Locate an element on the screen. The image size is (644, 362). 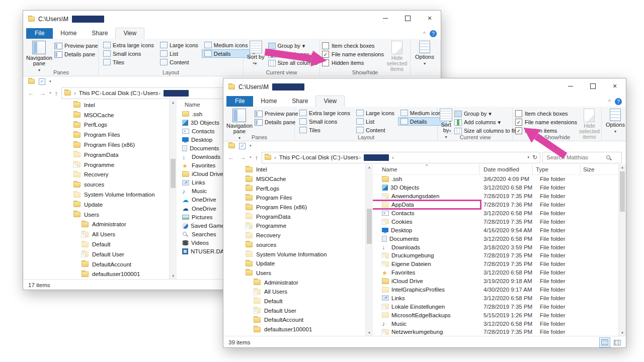
file-row: ↗Lokale Einstellungen7/28/2019 7:35 PMFi… is located at coordinates (496, 307).